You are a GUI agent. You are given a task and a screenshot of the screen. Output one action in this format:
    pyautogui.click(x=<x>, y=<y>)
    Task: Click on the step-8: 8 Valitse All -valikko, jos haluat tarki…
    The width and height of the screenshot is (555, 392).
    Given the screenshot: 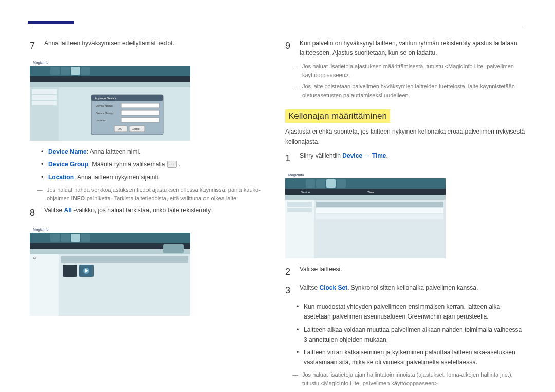 What is the action you would take?
    pyautogui.click(x=150, y=213)
    